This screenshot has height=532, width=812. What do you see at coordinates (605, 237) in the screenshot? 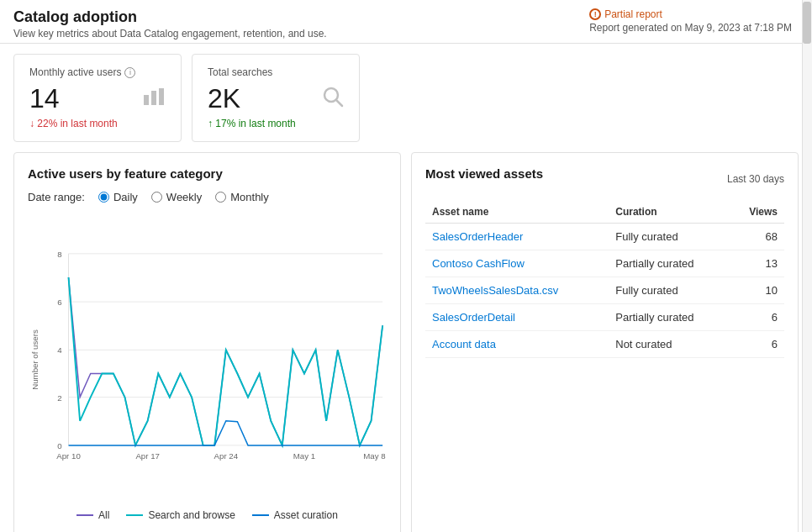
I see `table-row: SalesOrderHeader Fully curated 68` at bounding box center [605, 237].